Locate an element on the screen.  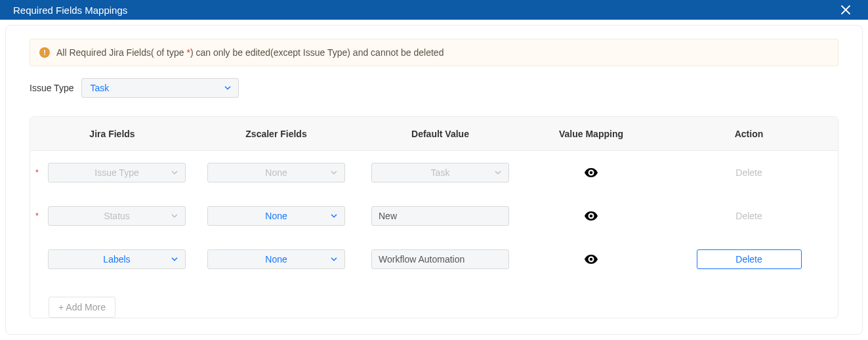
cell-jira: * Issue Type is located at coordinates (112, 173).